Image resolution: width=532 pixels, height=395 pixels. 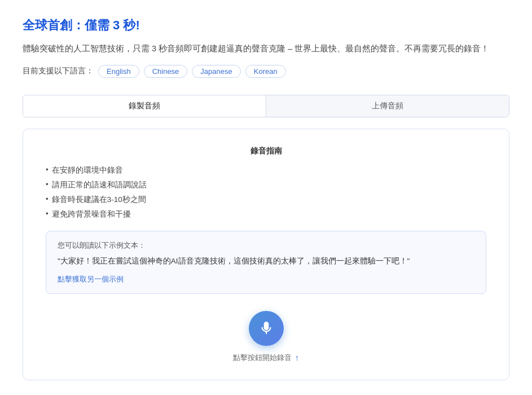 I want to click on guide-title: 錄音指南, so click(x=266, y=151).